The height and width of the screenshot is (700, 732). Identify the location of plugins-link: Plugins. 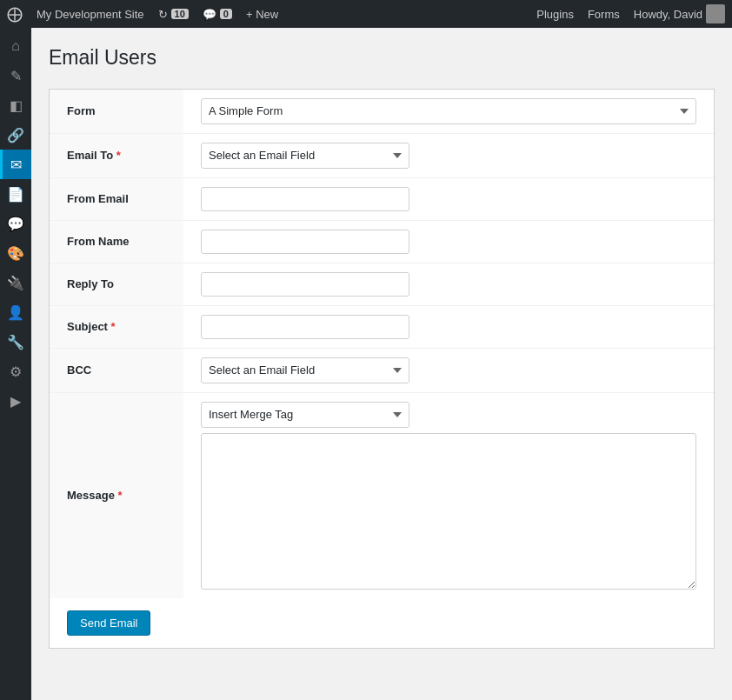
(555, 14).